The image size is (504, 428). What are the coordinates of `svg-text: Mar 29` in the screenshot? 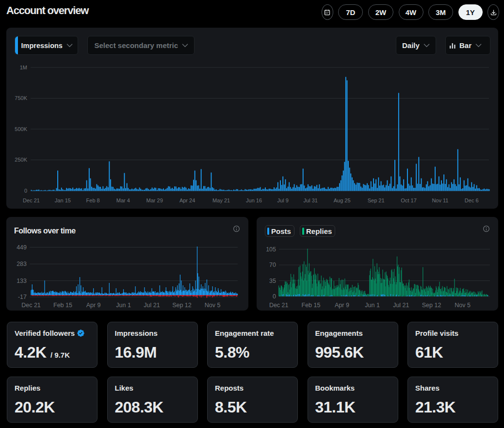 It's located at (155, 200).